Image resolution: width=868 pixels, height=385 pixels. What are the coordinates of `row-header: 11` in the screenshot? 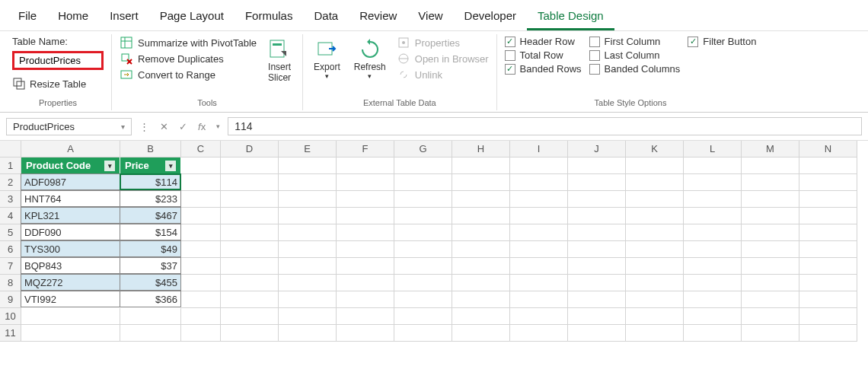 It's located at (11, 333).